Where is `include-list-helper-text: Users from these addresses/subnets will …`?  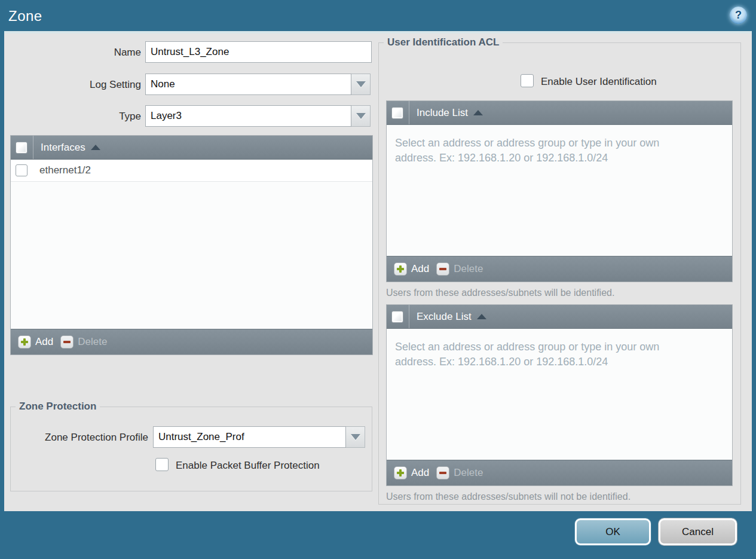 include-list-helper-text: Users from these addresses/subnets will … is located at coordinates (500, 293).